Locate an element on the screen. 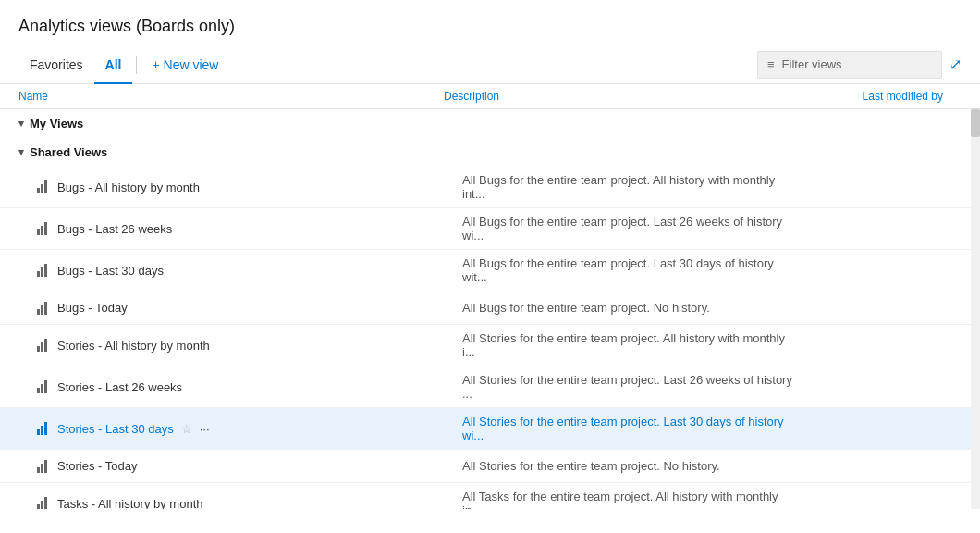 The width and height of the screenshot is (980, 533). toolbar: Favorites All + New view ≡ Filter views … is located at coordinates (490, 65).